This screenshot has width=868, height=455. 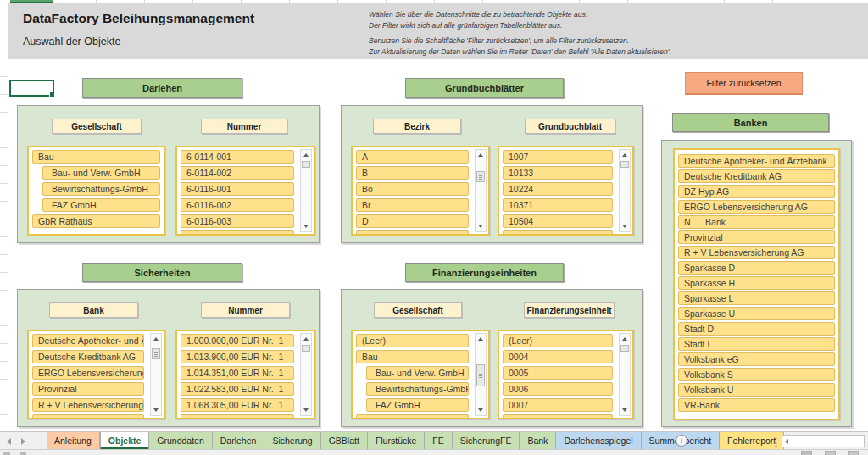 What do you see at coordinates (237, 189) in the screenshot?
I see `slicer-item-darlehen-nummer: 6-0116-001` at bounding box center [237, 189].